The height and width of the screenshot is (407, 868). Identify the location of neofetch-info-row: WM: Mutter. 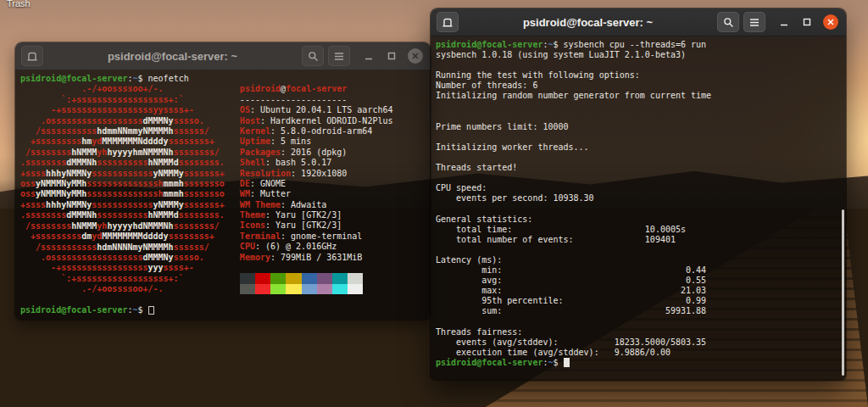
(317, 194).